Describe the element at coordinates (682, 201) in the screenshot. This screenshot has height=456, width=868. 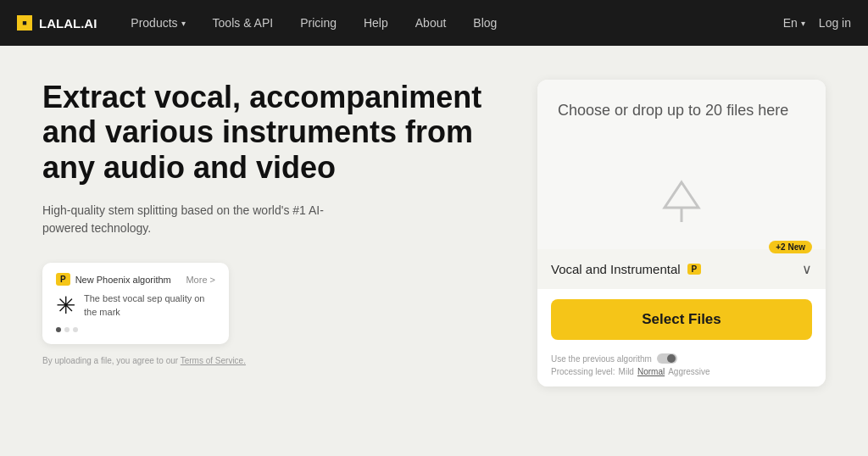
I see `upload-arrow-icon` at that location.